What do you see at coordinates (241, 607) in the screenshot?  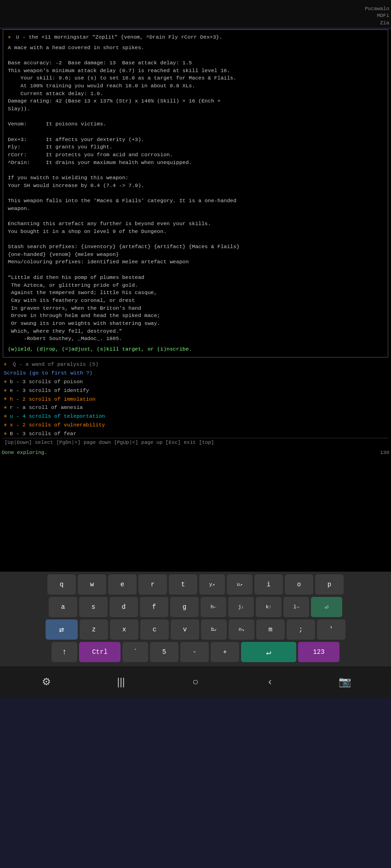 I see `key-j: j↓` at bounding box center [241, 607].